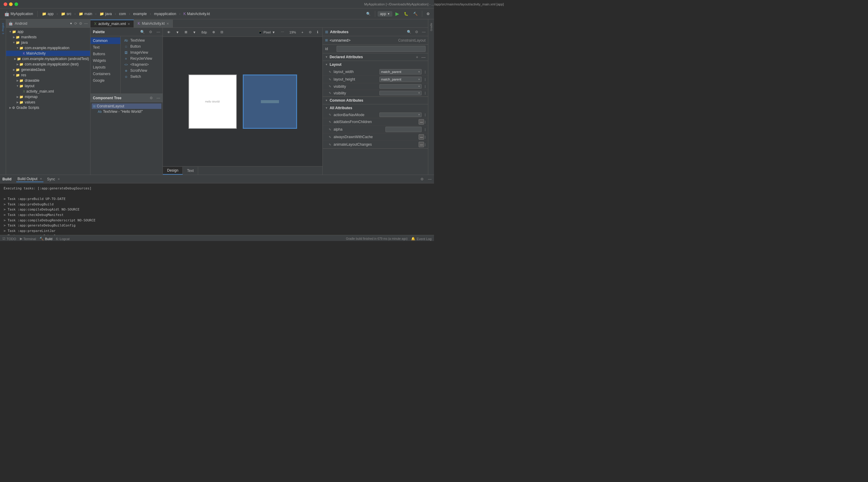 The width and height of the screenshot is (868, 482). I want to click on attr-dropdown-layout-width: match_parent ▼, so click(400, 72).